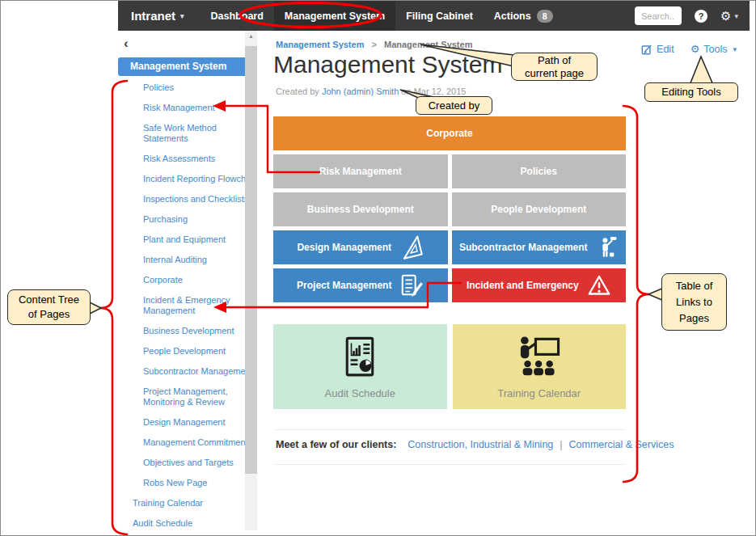 The width and height of the screenshot is (756, 536). What do you see at coordinates (130, 44) in the screenshot?
I see `collapse-sidebar-icon: ‹` at bounding box center [130, 44].